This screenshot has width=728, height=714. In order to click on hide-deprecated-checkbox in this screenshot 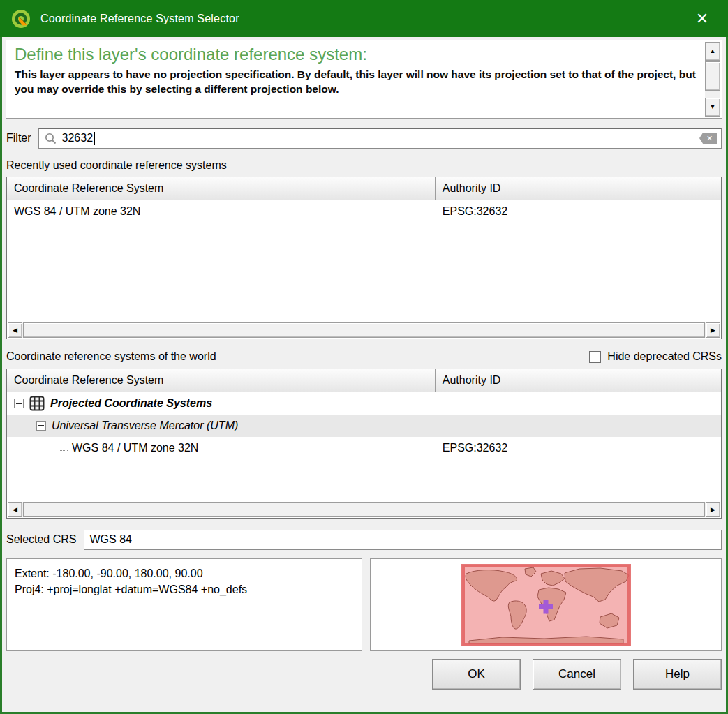, I will do `click(595, 357)`.